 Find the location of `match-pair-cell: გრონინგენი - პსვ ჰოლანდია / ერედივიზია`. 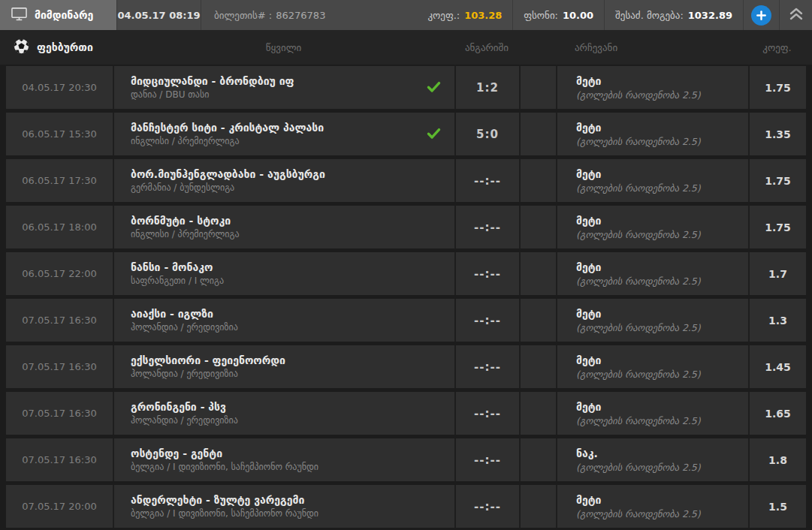

match-pair-cell: გრონინგენი - პსვ ჰოლანდია / ერედივიზია is located at coordinates (284, 413).